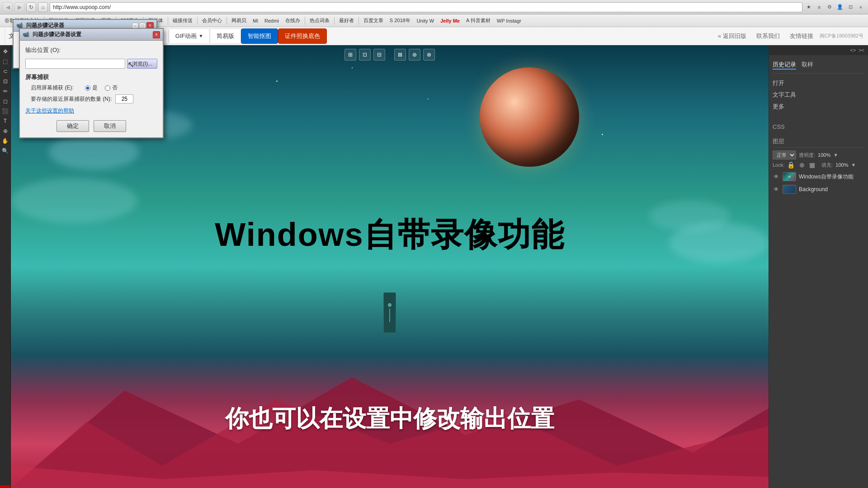 This screenshot has width=868, height=488. What do you see at coordinates (95, 36) in the screenshot?
I see `nav-wechat-cover: 公众号封面 ▼` at bounding box center [95, 36].